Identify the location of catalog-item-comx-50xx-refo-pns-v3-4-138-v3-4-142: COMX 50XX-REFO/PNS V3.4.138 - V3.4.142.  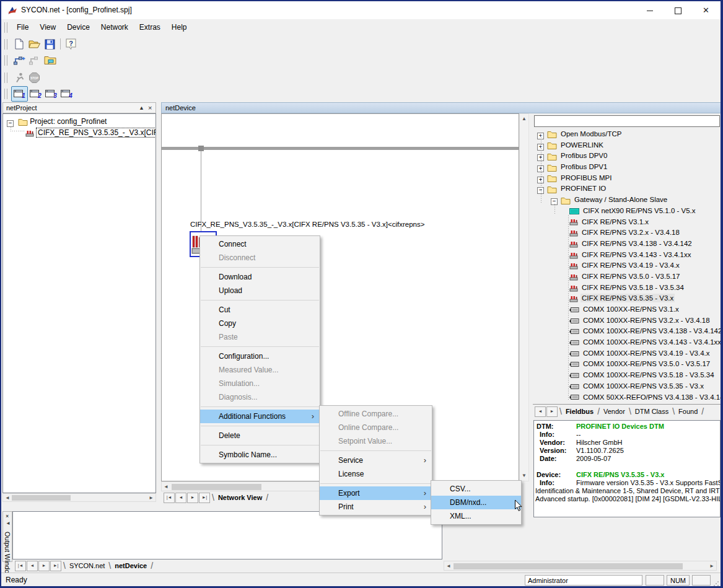
(628, 398).